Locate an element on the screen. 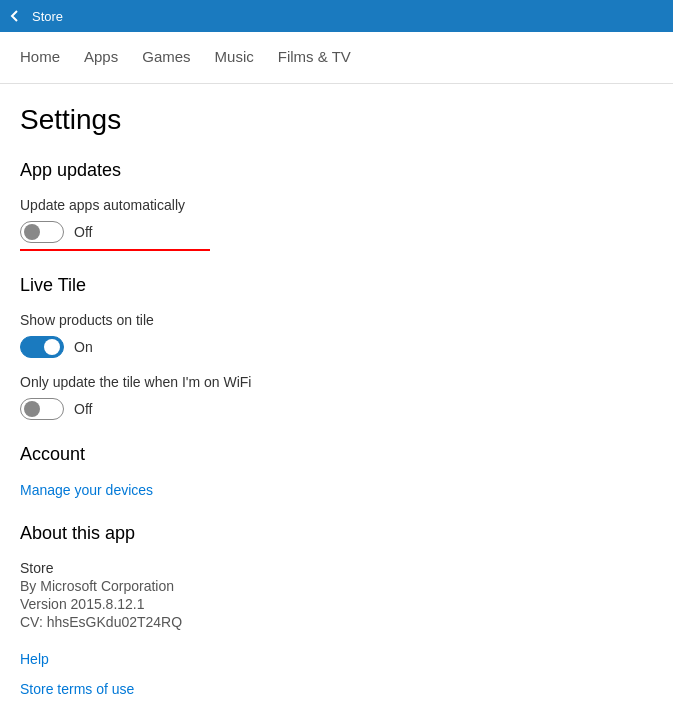  wifi-only-label: Only update the tile when I'm on WiFi is located at coordinates (300, 382).